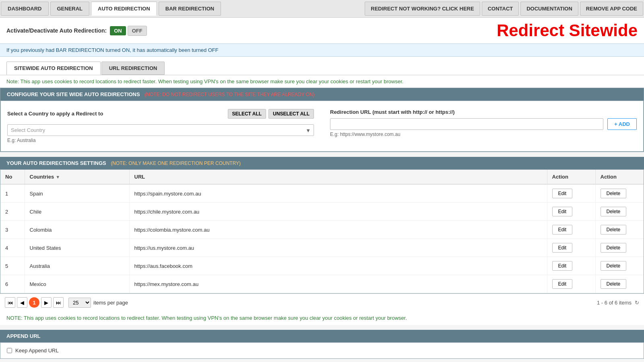  Describe the element at coordinates (113, 50) in the screenshot. I see `info-bar-message: If you previously had BAR REDIRECTION tu…` at that location.